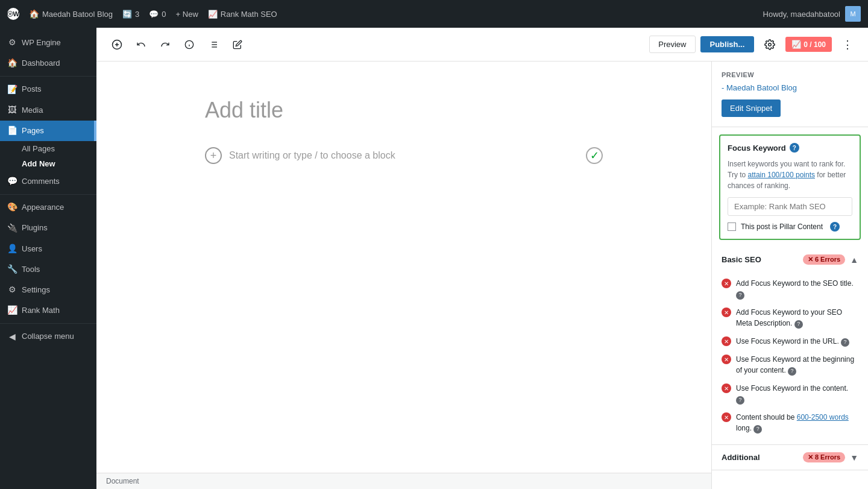  I want to click on sidebar-item-comments: 💬 Comments, so click(48, 181).